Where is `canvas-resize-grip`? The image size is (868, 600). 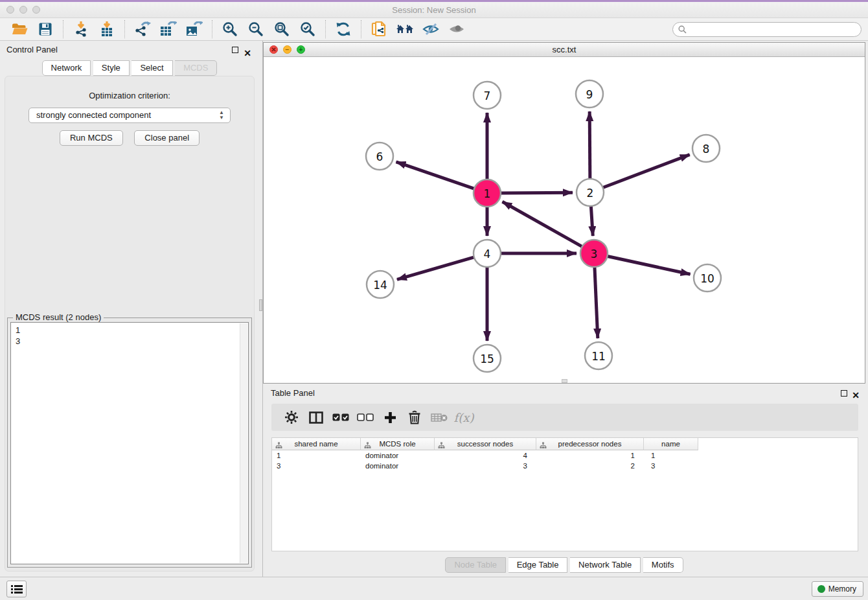
canvas-resize-grip is located at coordinates (565, 381).